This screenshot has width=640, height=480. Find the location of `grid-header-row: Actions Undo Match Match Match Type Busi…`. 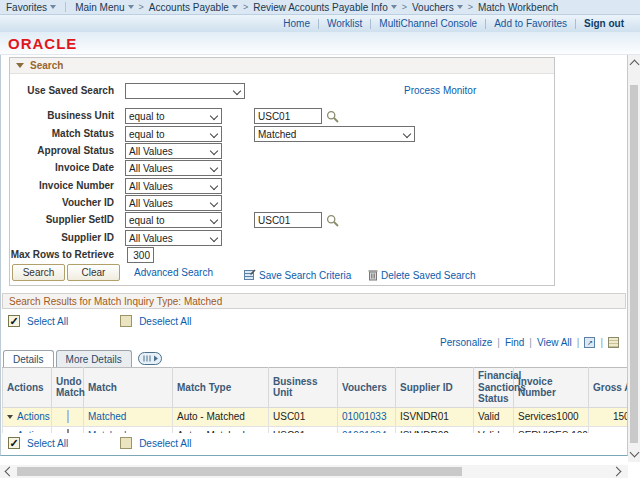

grid-header-row: Actions Undo Match Match Match Type Busi… is located at coordinates (316, 388).